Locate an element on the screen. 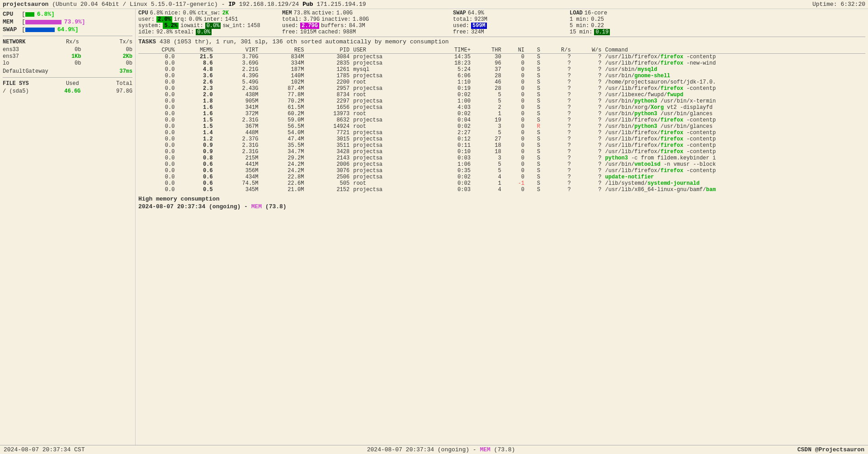 This screenshot has height=454, width=868. swint-val: 1458 is located at coordinates (254, 26).